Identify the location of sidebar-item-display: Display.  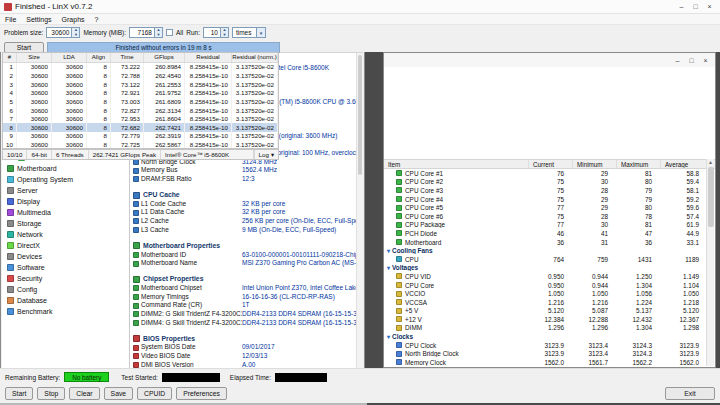
(66, 202).